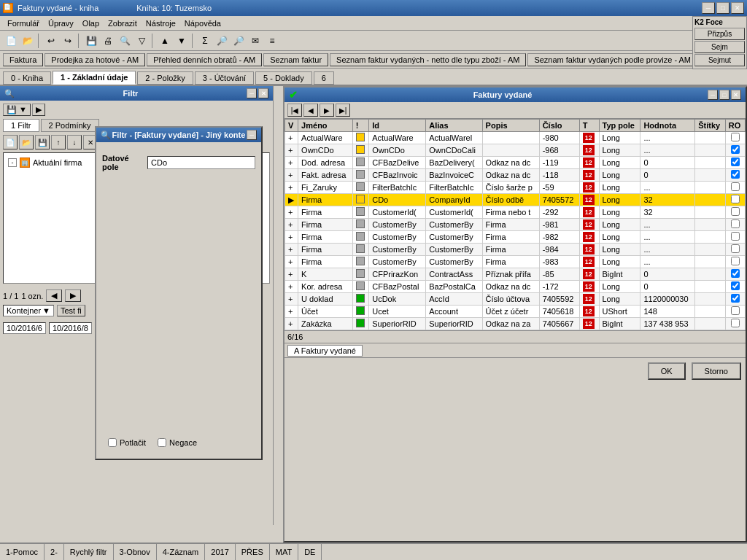 The width and height of the screenshot is (747, 560). What do you see at coordinates (296, 60) in the screenshot?
I see `shortcut-seznam: Seznam faktur` at bounding box center [296, 60].